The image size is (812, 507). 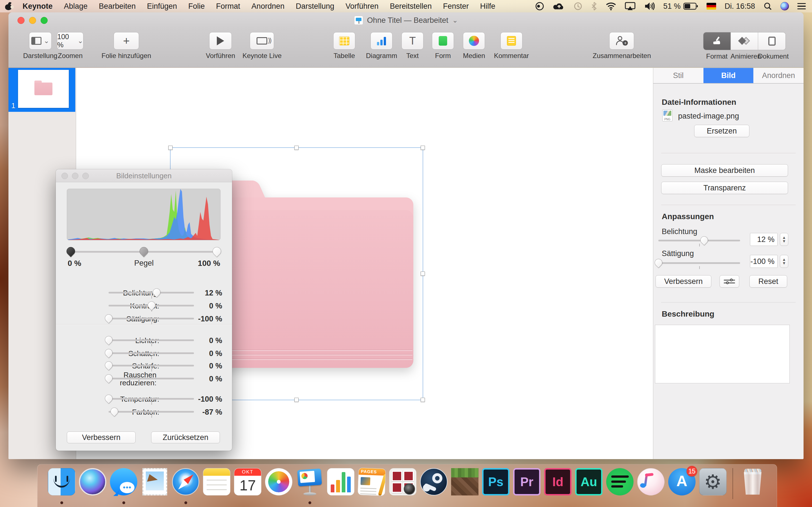 What do you see at coordinates (434, 482) in the screenshot?
I see `dock-steam-icon` at bounding box center [434, 482].